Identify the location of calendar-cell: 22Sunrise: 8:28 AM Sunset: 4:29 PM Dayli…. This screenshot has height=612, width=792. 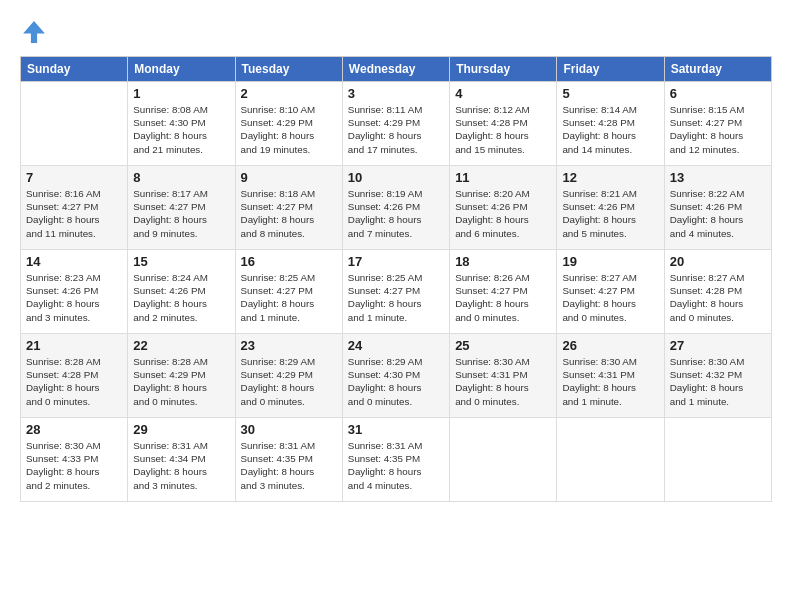
(182, 376).